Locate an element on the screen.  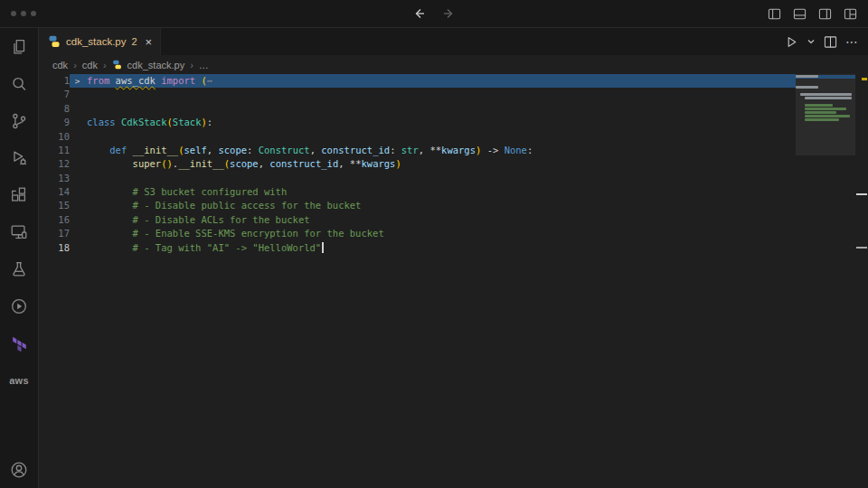
python-file-icon is located at coordinates (54, 42).